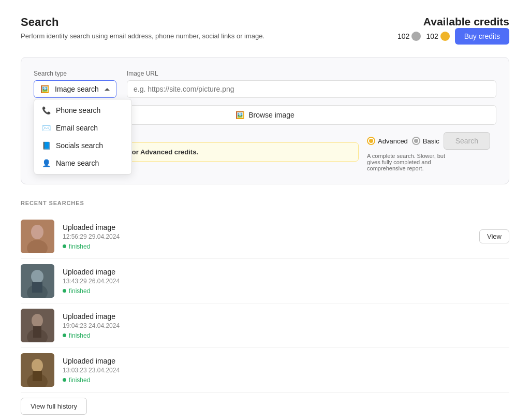 Image resolution: width=530 pixels, height=420 pixels. Describe the element at coordinates (438, 36) in the screenshot. I see `gold-credit-item: 102` at that location.